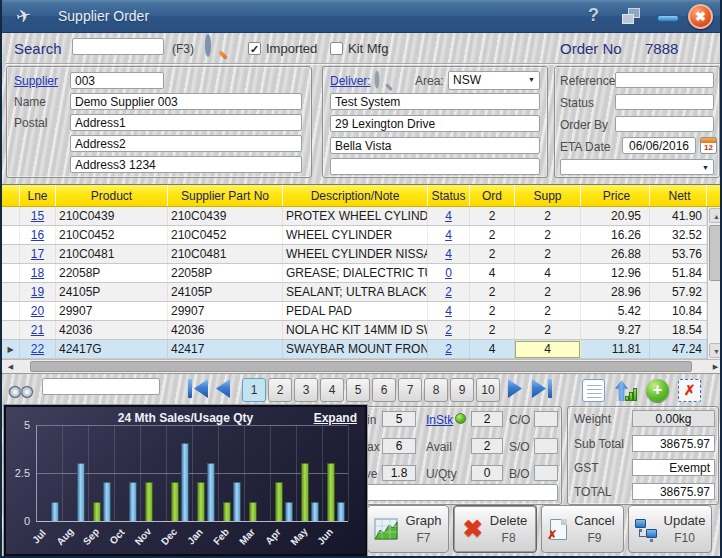 The width and height of the screenshot is (722, 558). What do you see at coordinates (408, 529) in the screenshot?
I see `graph-button: GraphF7` at bounding box center [408, 529].